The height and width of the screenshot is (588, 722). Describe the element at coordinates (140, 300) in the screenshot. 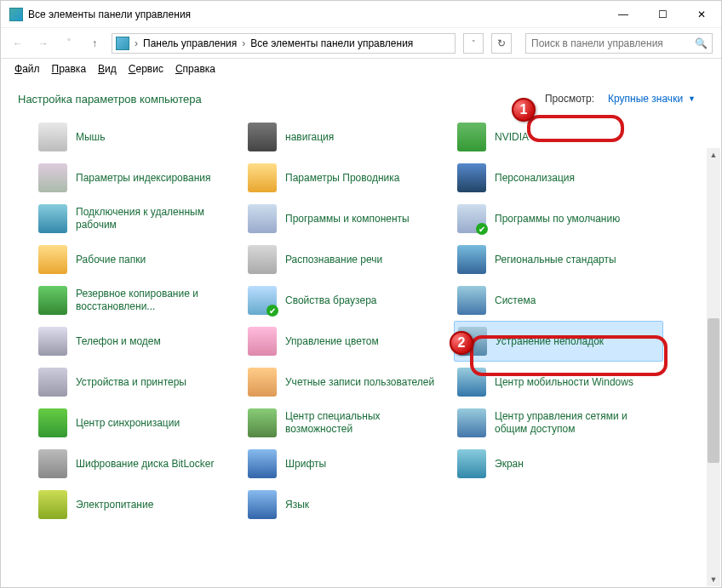

I see `control-panel-item: Резервное копирование и восстановлени...` at that location.